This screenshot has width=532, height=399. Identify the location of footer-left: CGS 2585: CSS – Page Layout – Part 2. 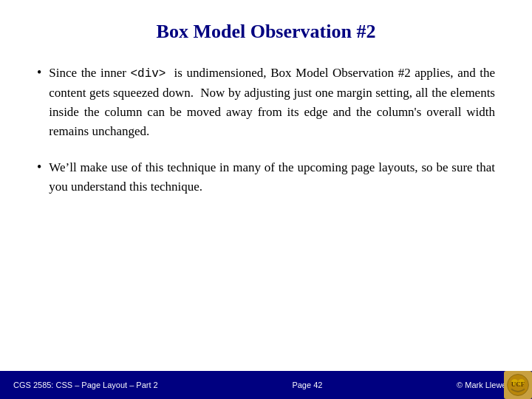
(86, 385).